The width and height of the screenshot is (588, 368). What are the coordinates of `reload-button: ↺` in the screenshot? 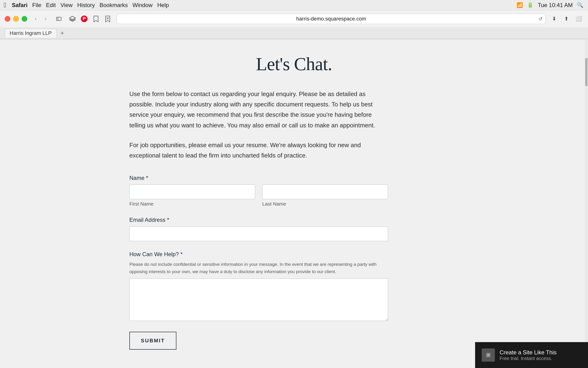 It's located at (541, 19).